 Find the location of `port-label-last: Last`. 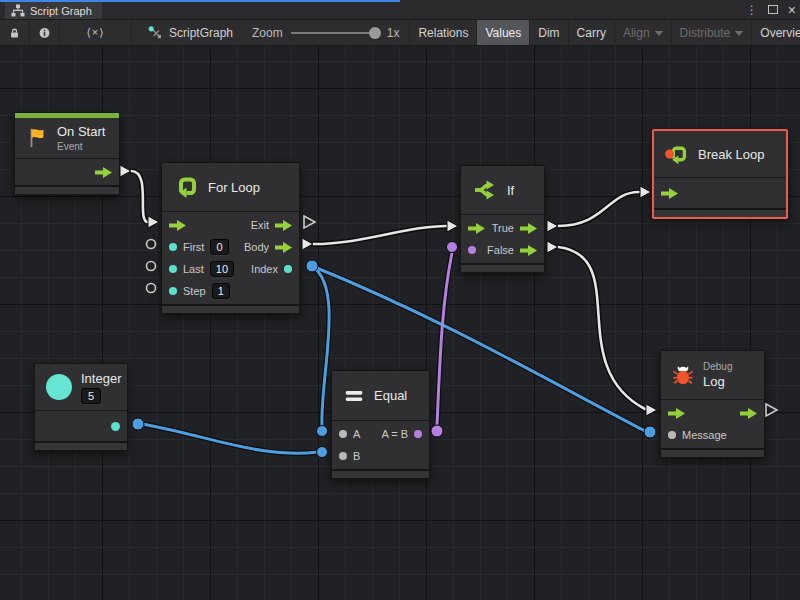

port-label-last: Last is located at coordinates (194, 269).